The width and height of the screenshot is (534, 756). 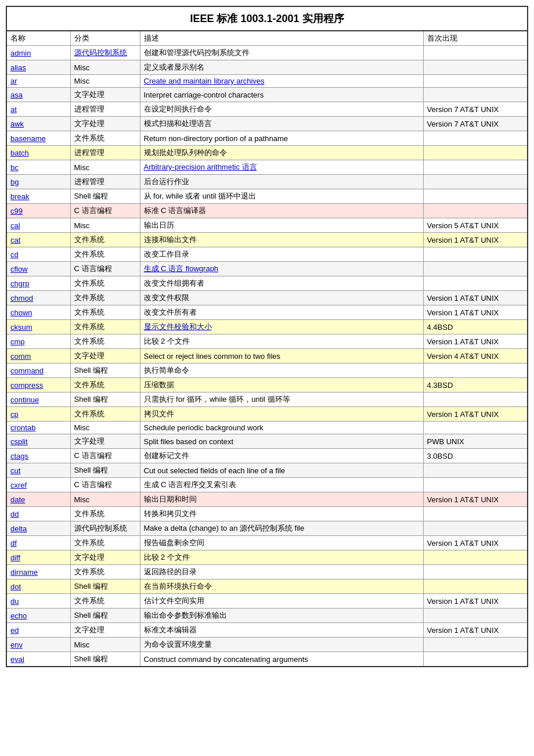 I want to click on name-link: chgrp, so click(x=20, y=283).